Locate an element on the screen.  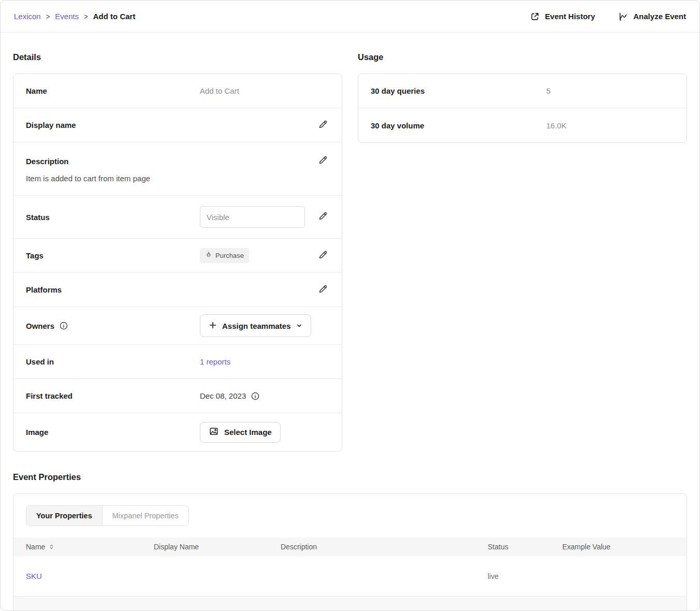
detail-row-image: Image Select Image is located at coordinates (178, 432).